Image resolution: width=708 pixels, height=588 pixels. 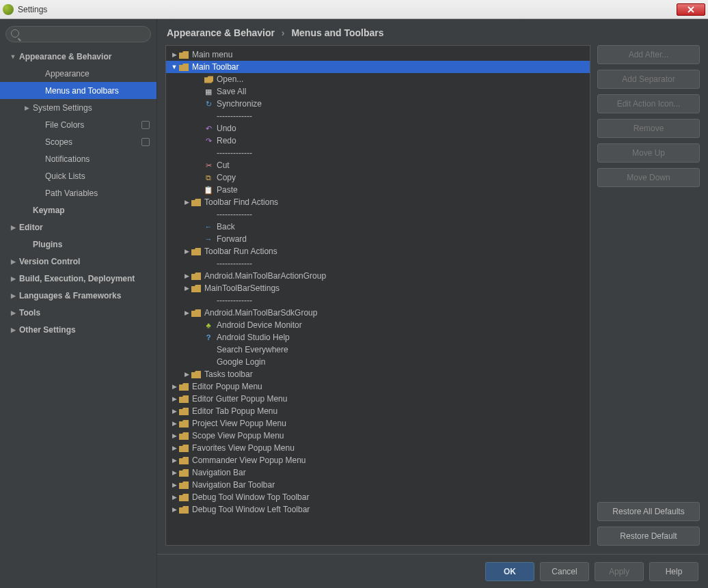 I want to click on window-title: Settings, so click(x=347, y=10).